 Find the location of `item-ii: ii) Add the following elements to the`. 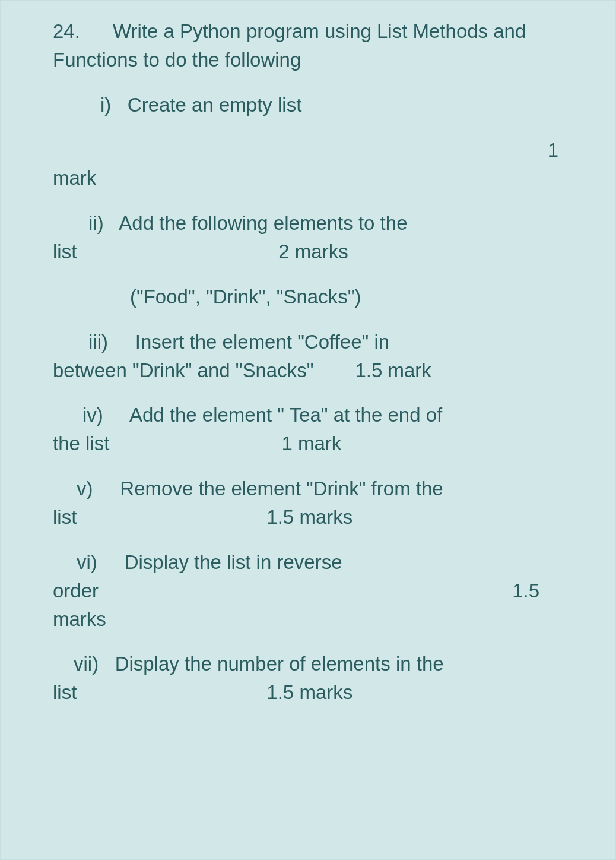

item-ii: ii) Add the following elements to the is located at coordinates (308, 223).